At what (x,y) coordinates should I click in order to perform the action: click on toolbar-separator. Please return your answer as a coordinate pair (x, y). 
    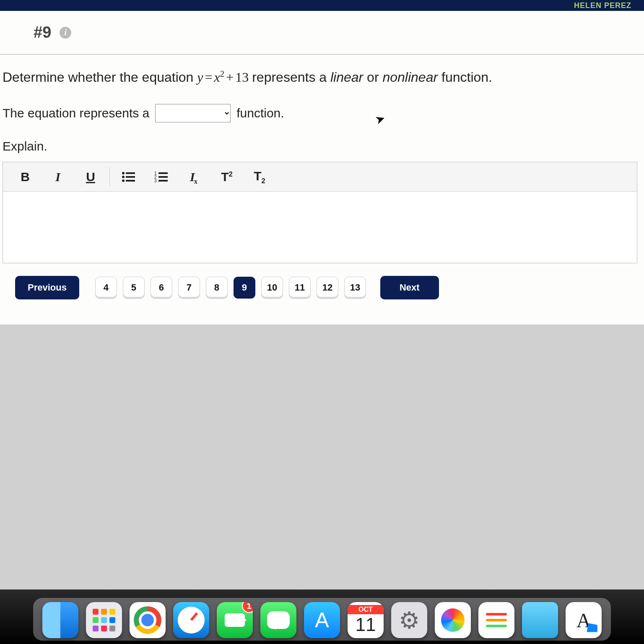
    Looking at the image, I should click on (110, 177).